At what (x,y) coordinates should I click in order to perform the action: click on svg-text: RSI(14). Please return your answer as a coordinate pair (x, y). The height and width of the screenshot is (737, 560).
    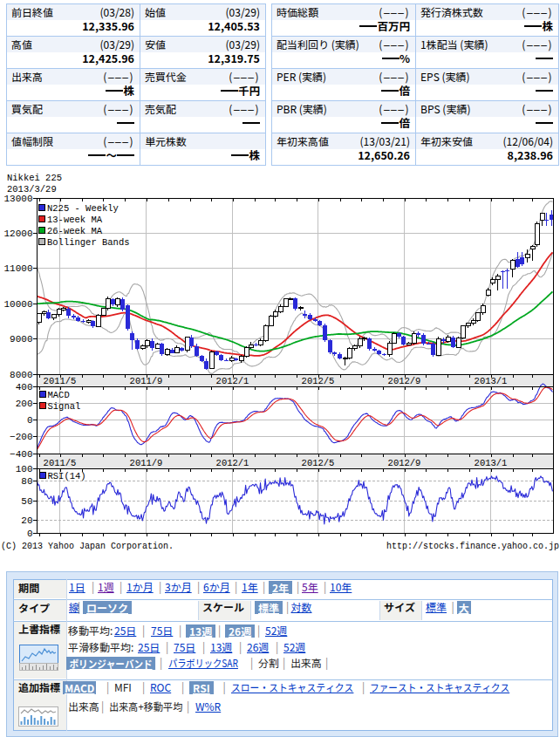
    Looking at the image, I should click on (67, 476).